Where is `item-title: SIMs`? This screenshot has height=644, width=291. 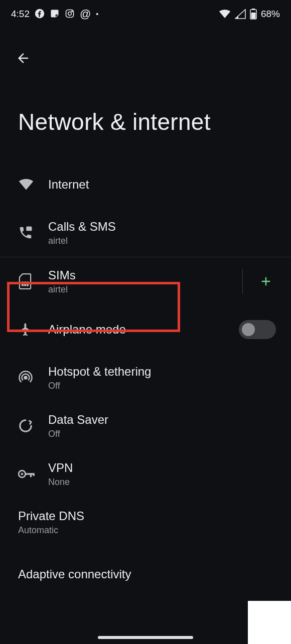
item-title: SIMs is located at coordinates (145, 275).